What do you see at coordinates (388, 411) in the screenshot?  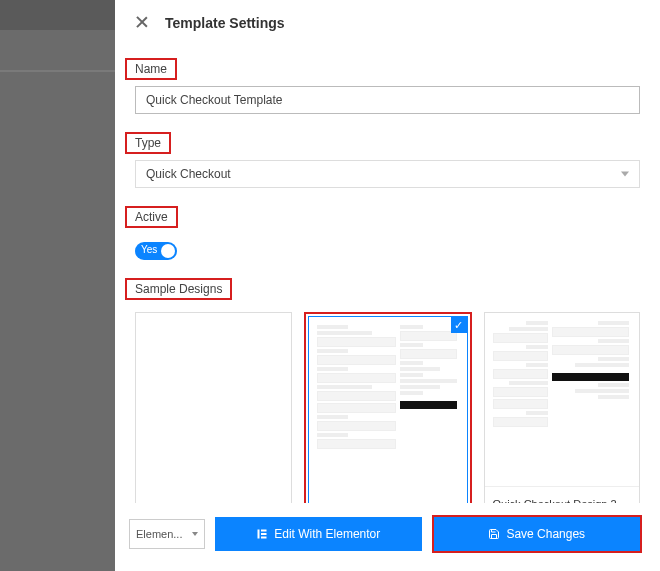 I see `design-1-preview` at bounding box center [388, 411].